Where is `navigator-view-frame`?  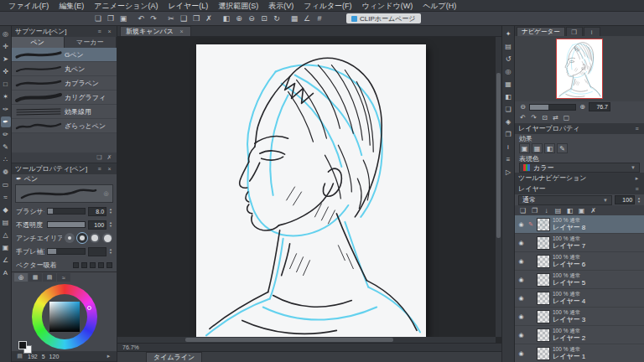 navigator-view-frame is located at coordinates (579, 69).